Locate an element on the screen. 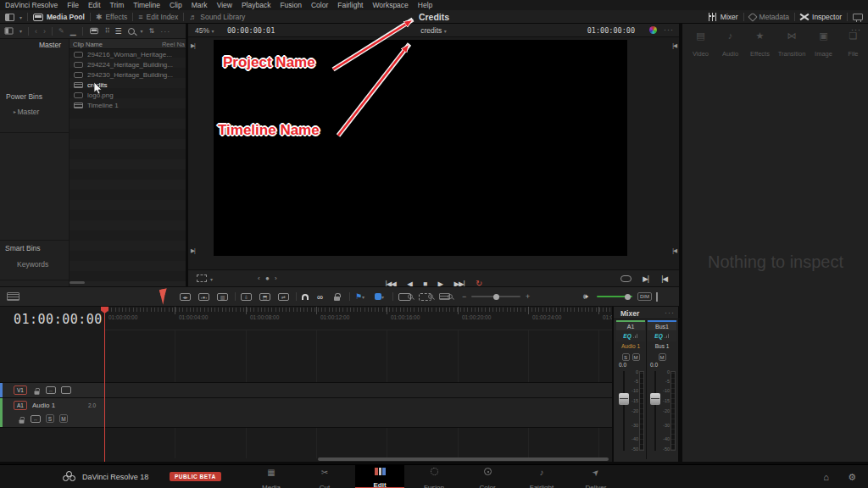 The width and height of the screenshot is (868, 488). menu-timeline: Timeline is located at coordinates (147, 5).